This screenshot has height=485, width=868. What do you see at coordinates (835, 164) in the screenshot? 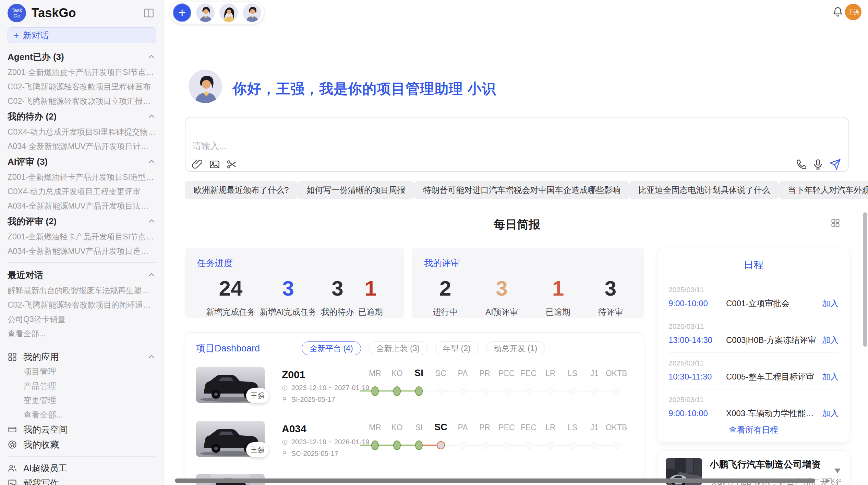
I see `send-button` at bounding box center [835, 164].